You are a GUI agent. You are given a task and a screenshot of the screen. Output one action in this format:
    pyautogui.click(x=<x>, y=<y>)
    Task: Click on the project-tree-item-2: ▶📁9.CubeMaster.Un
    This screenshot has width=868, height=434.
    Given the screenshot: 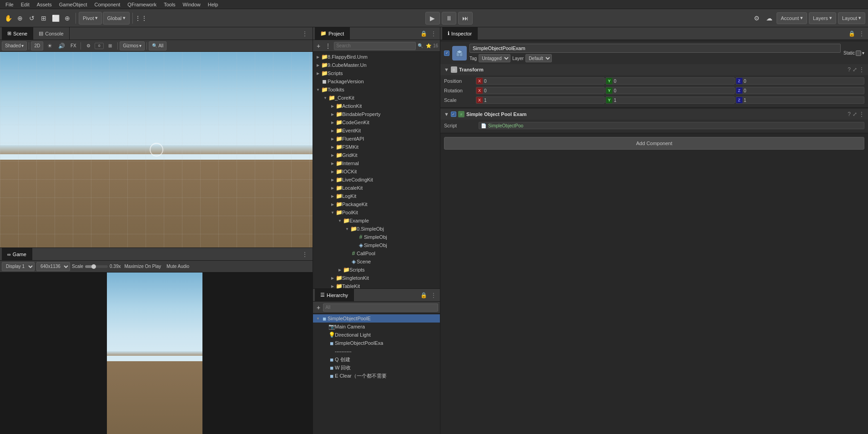 What is the action you would take?
    pyautogui.click(x=377, y=65)
    